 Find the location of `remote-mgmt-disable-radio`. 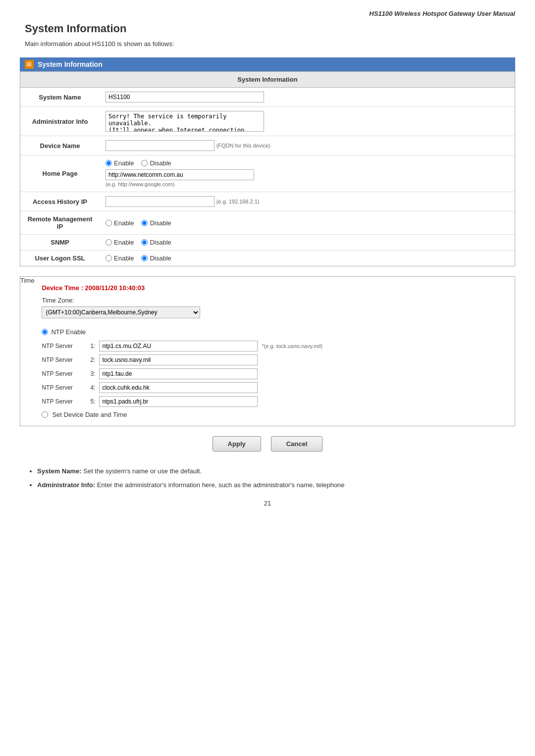

remote-mgmt-disable-radio is located at coordinates (145, 223).